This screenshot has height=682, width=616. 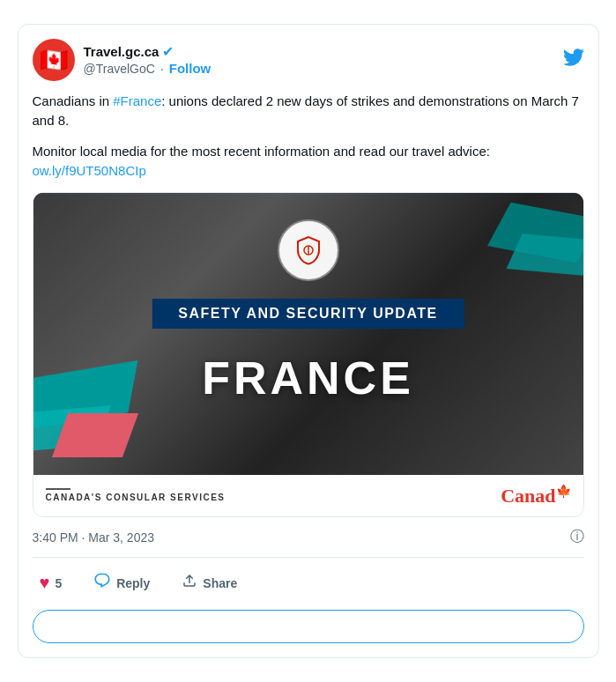 What do you see at coordinates (94, 435) in the screenshot?
I see `geo-shape-pink` at bounding box center [94, 435].